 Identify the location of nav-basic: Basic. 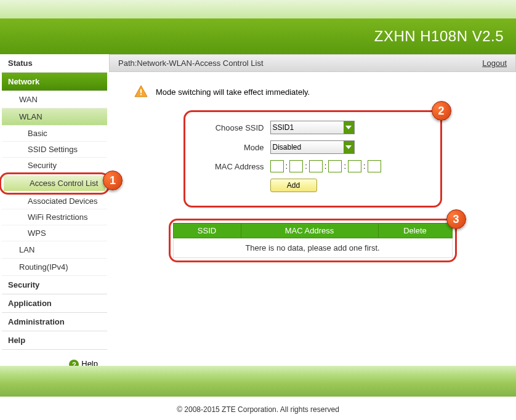
(54, 134).